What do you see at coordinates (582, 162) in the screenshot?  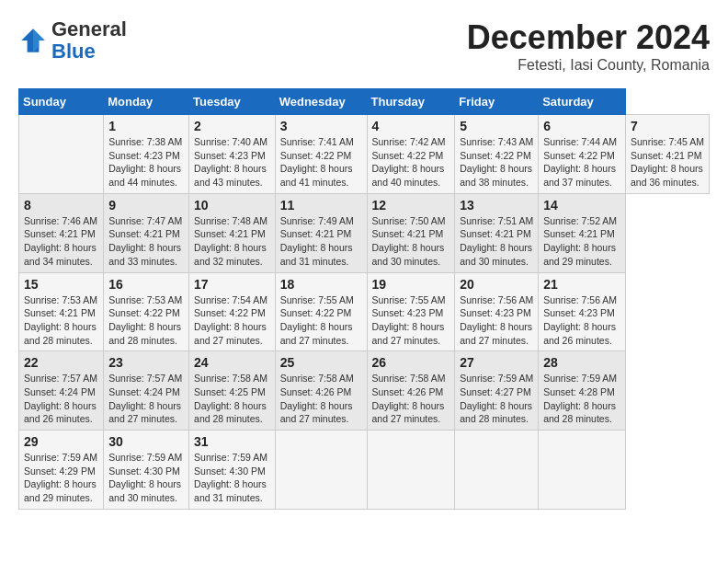 I see `day-info: Sunrise: 7:44 AMSunset: 4:22 PMDaylight:…` at bounding box center [582, 162].